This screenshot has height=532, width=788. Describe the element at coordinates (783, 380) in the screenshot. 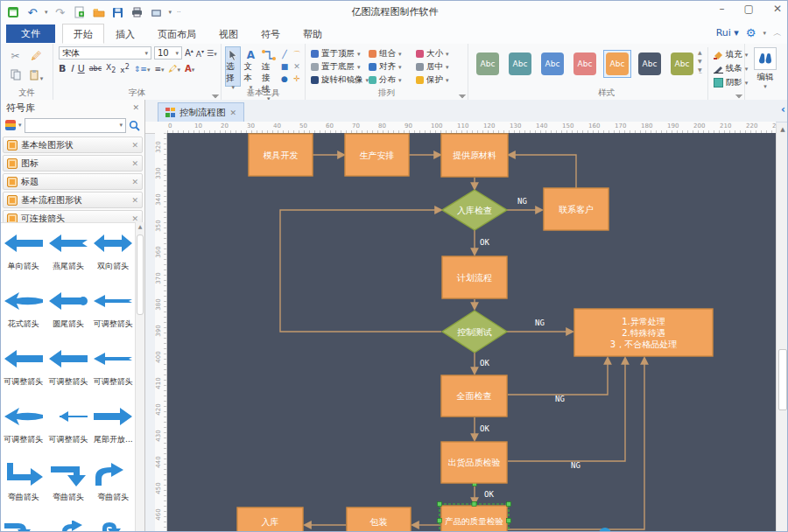

I see `canvas-scrollbar-thumb` at that location.